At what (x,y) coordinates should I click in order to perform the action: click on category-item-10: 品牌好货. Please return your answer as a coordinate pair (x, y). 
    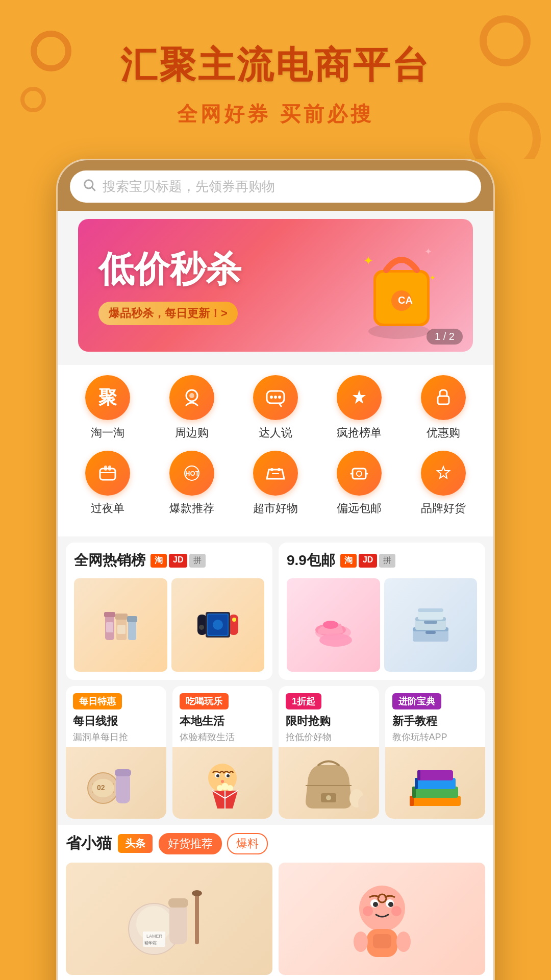
    Looking at the image, I should click on (443, 483).